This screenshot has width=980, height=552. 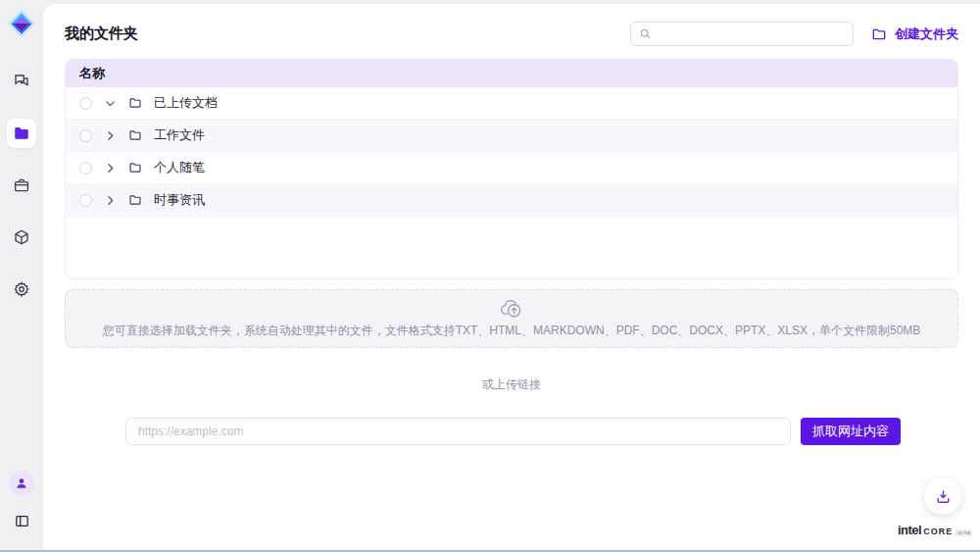 I want to click on folder-row: 工作文件, so click(x=512, y=135).